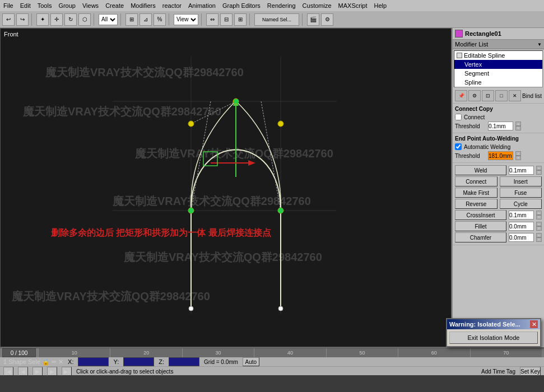 Image resolution: width=544 pixels, height=392 pixels. Describe the element at coordinates (540, 45) in the screenshot. I see `modifier-list-dropdown-arrow: ▼` at that location.